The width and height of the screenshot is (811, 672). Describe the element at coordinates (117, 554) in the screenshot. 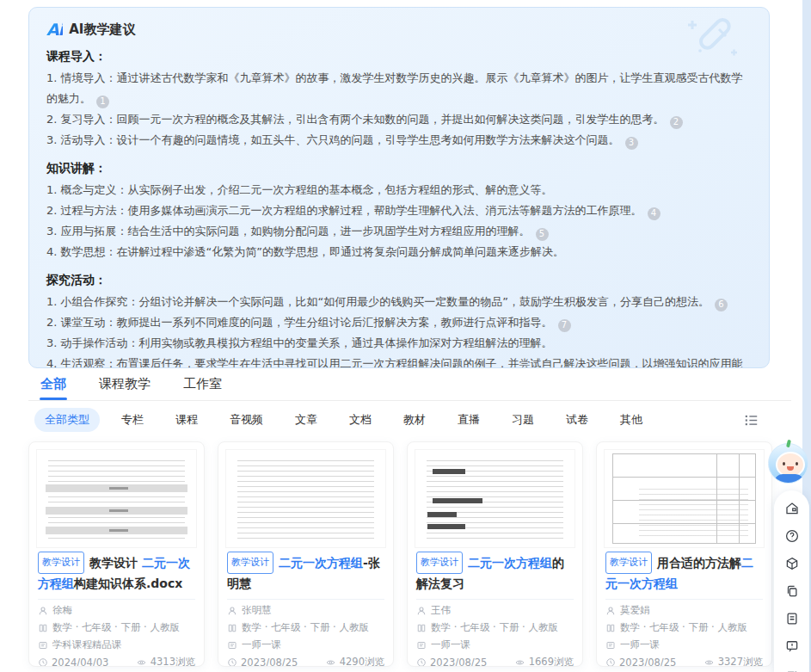

I see `resource-card-1: 教学设计教学设计 二元一次方程组构建知识体系.docx 徐梅 数学 · 七年级 …` at that location.